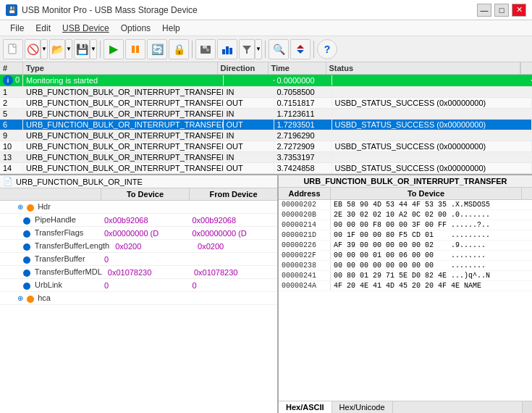  What do you see at coordinates (145, 194) in the screenshot?
I see `left-header-to: To Device` at bounding box center [145, 194].